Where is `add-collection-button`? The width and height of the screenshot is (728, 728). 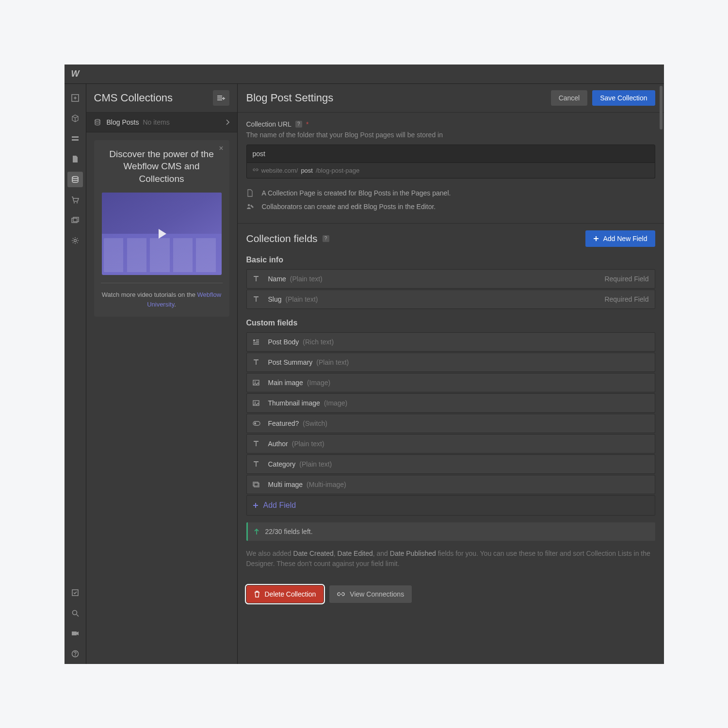 add-collection-button is located at coordinates (221, 98).